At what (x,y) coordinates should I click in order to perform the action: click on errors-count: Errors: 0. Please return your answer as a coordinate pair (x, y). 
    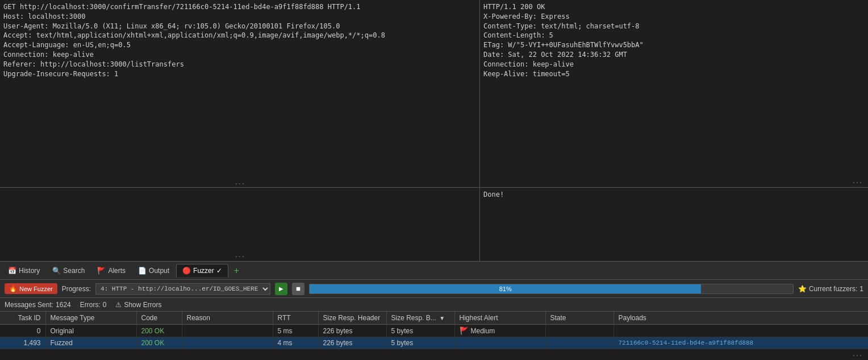
    Looking at the image, I should click on (93, 305).